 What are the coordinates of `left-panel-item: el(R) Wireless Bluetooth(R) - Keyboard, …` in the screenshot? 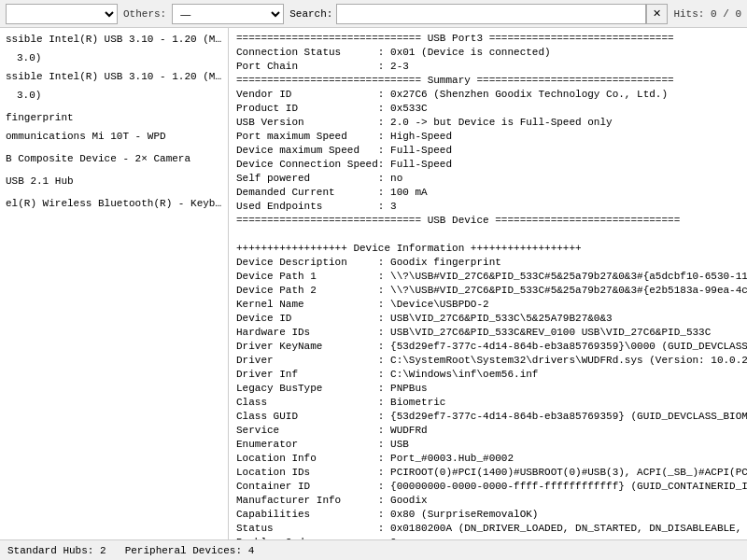 It's located at (114, 203).